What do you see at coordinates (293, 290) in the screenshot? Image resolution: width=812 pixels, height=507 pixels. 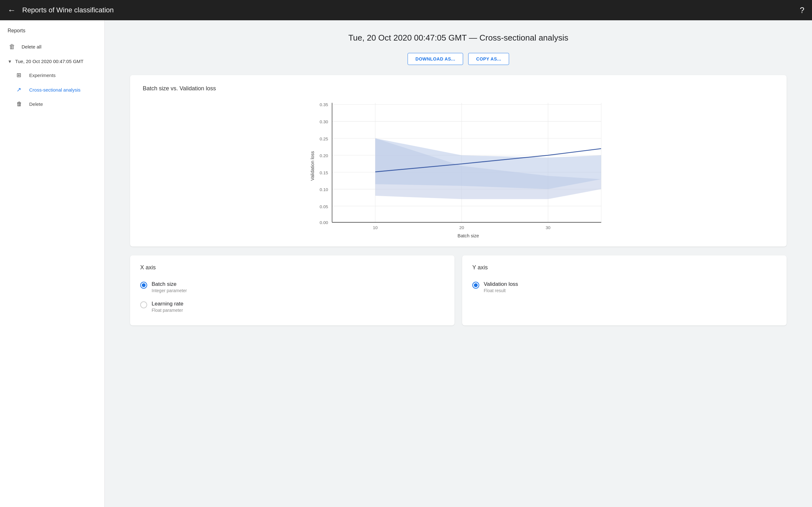 I see `x-axis-panel: X axis Batch size Integer parameter Lear…` at bounding box center [293, 290].